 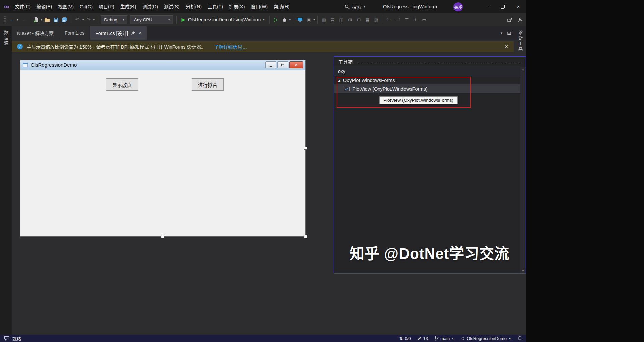 What do you see at coordinates (309, 20) in the screenshot?
I see `console-window-icon: ▣` at bounding box center [309, 20].